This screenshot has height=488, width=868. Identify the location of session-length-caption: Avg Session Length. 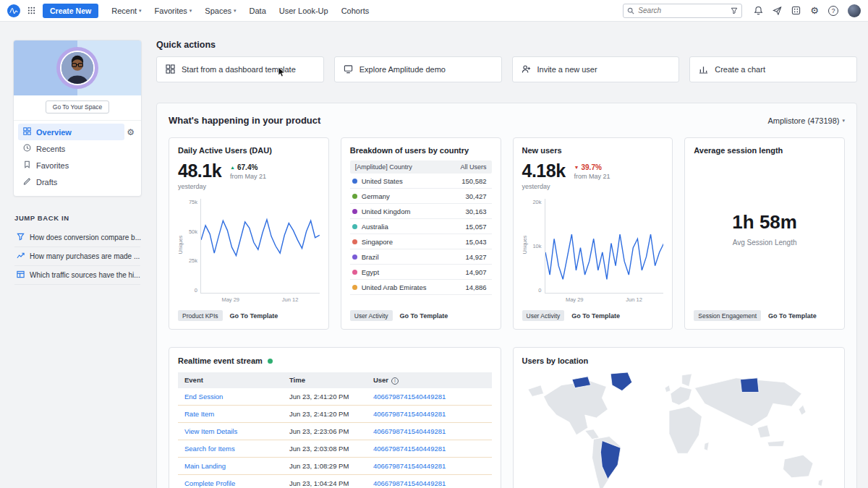
(765, 243).